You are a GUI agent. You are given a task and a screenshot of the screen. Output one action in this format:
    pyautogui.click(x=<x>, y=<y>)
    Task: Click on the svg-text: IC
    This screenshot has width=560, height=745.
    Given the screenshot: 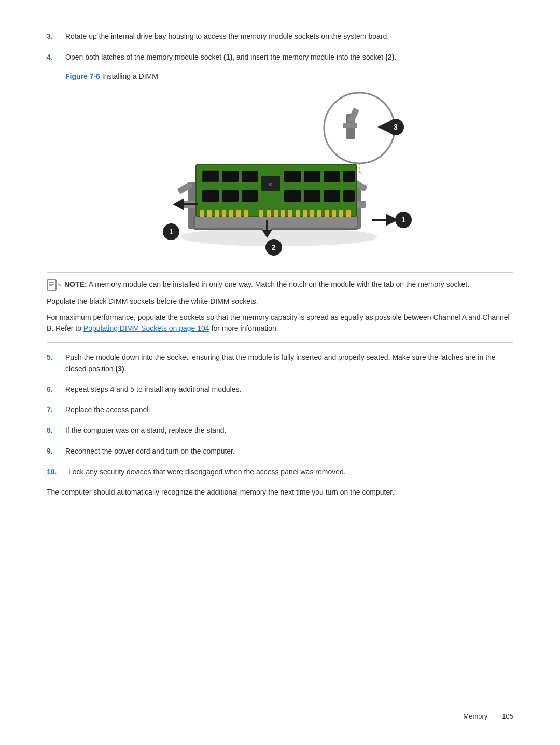 What is the action you would take?
    pyautogui.click(x=271, y=185)
    